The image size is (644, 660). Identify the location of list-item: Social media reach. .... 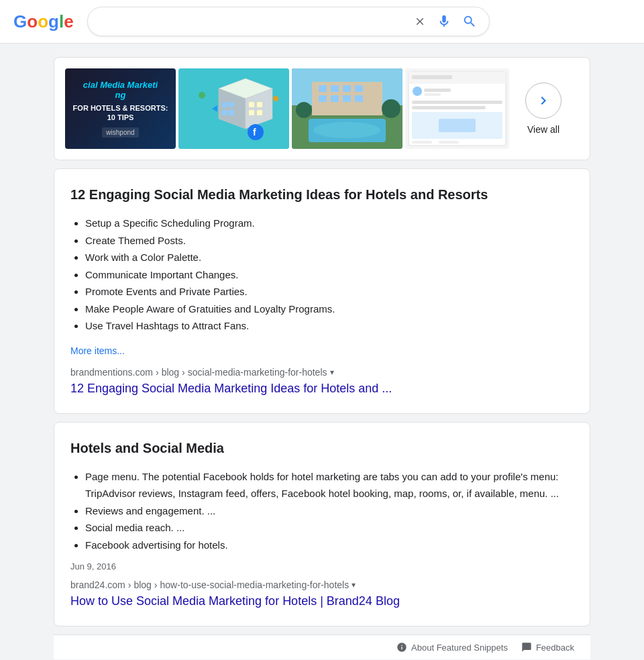
(329, 528).